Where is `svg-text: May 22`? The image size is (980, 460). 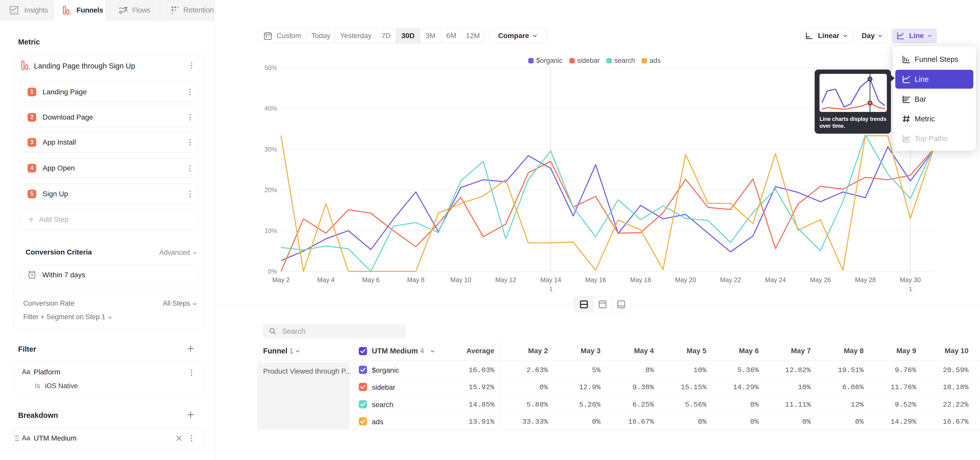 svg-text: May 22 is located at coordinates (730, 280).